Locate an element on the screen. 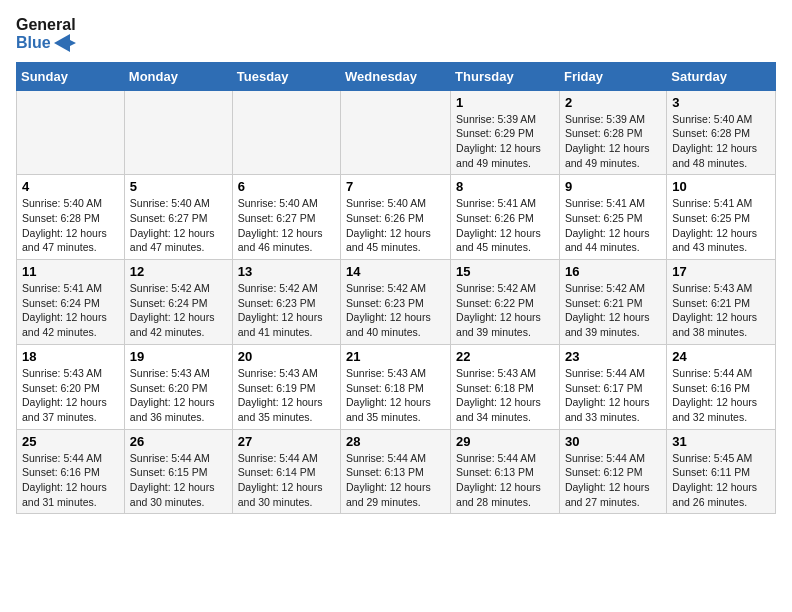  day-info: Sunrise: 5:39 AM Sunset: 6:29 PM Dayligh… is located at coordinates (505, 142).